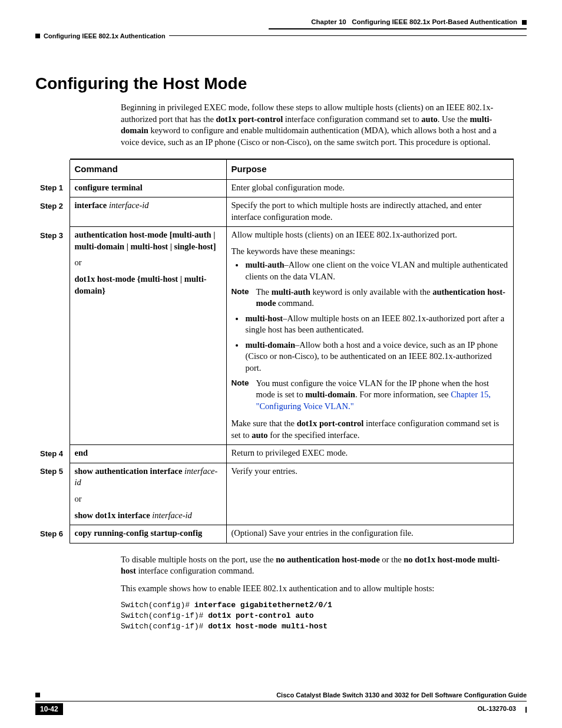 The width and height of the screenshot is (562, 728). What do you see at coordinates (52, 494) in the screenshot?
I see `step-label: Step 5` at bounding box center [52, 494].